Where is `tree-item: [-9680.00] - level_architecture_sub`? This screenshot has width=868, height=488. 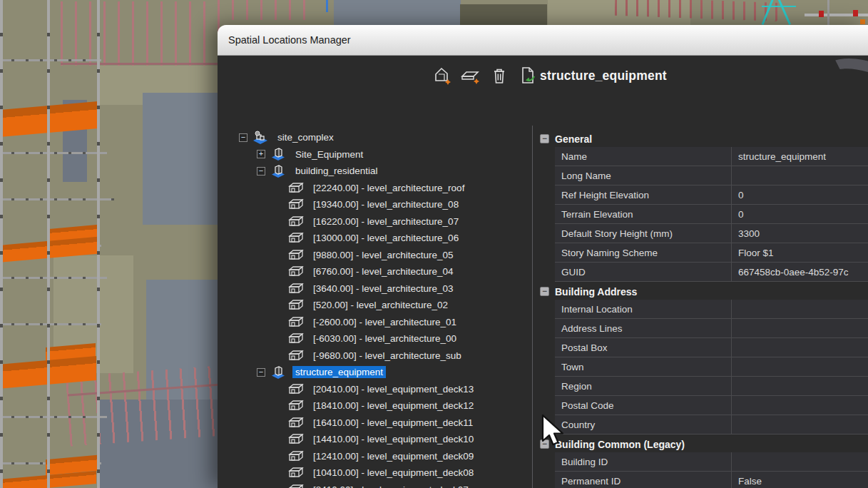 tree-item: [-9680.00] - level_architecture_sub is located at coordinates (382, 356).